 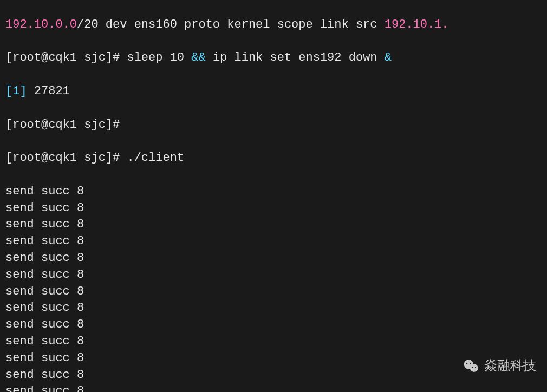 What do you see at coordinates (274, 58) in the screenshot?
I see `command-line-1: [root@cqk1 sjc]# sleep 10 && ip link set…` at bounding box center [274, 58].